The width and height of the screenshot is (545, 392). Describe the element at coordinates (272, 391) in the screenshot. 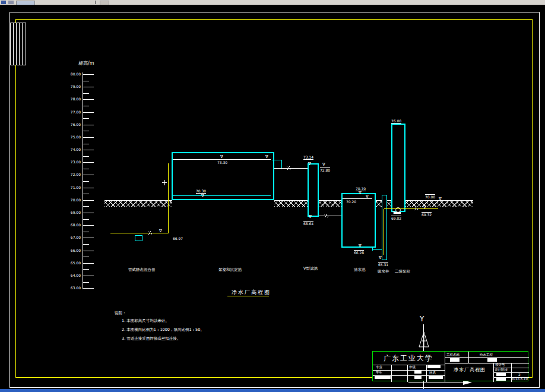

I see `window-border-bottom` at that location.